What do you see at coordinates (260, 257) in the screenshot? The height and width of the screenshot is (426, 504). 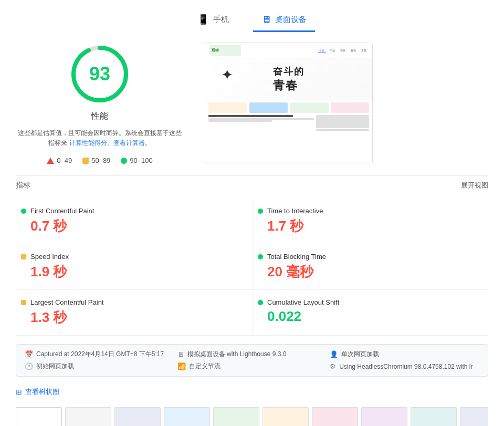 I see `metric-tbt-dot` at bounding box center [260, 257].